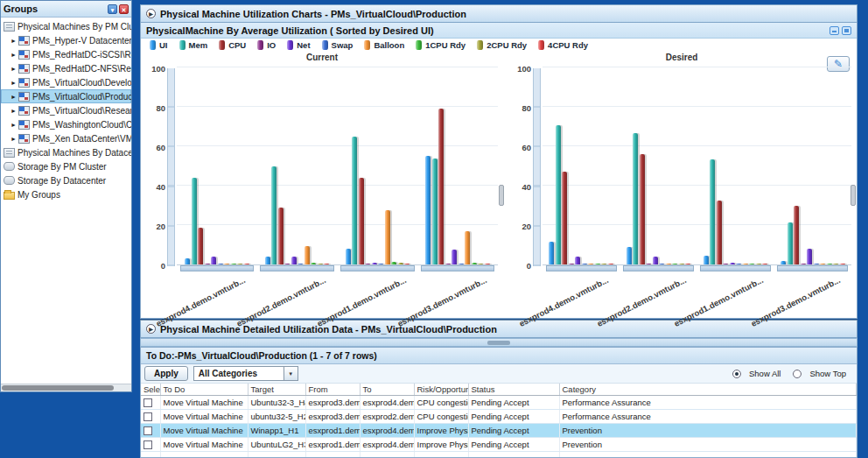 The height and width of the screenshot is (458, 868). I want to click on table-row: Move Virtual MachineUbuntuLG2_H3esxprod1…, so click(499, 444).